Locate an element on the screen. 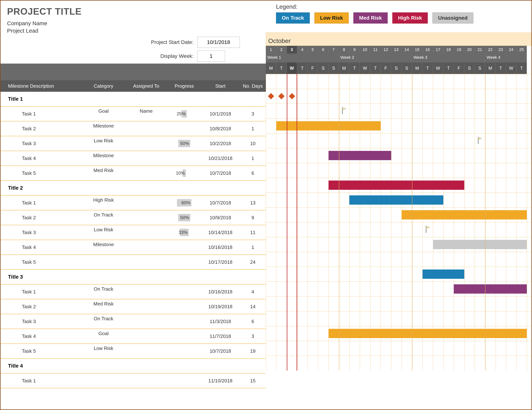 The width and height of the screenshot is (532, 410). task-row: Task 1GoalName25%10/1/20183 is located at coordinates (133, 114).